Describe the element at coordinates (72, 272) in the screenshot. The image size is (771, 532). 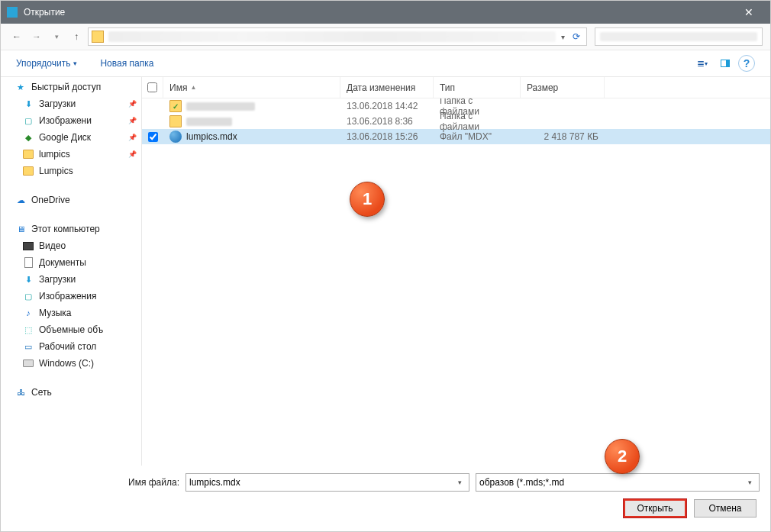
I see `navigation-pane: ★Быстрый доступ ⬇Загрузки📌 ▢Изображени📌 …` at that location.